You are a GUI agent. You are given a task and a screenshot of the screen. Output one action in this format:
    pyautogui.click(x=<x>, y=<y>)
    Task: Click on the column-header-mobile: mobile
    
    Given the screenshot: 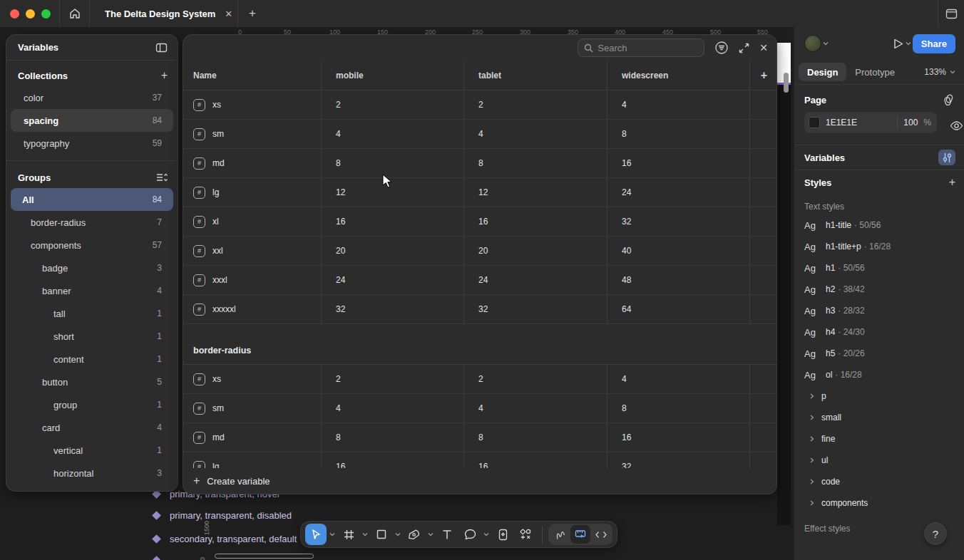 What is the action you would take?
    pyautogui.click(x=392, y=76)
    